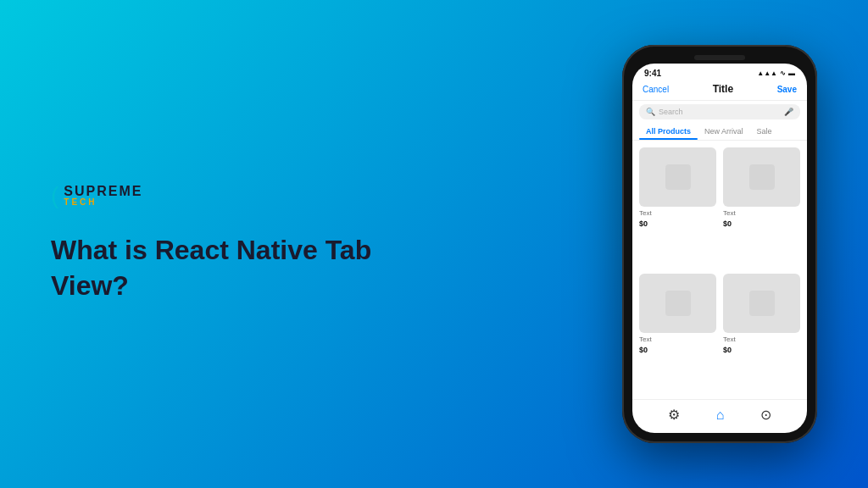 The width and height of the screenshot is (868, 488). Describe the element at coordinates (720, 269) in the screenshot. I see `product-grid: Text $0 Text $0 Text $0` at that location.